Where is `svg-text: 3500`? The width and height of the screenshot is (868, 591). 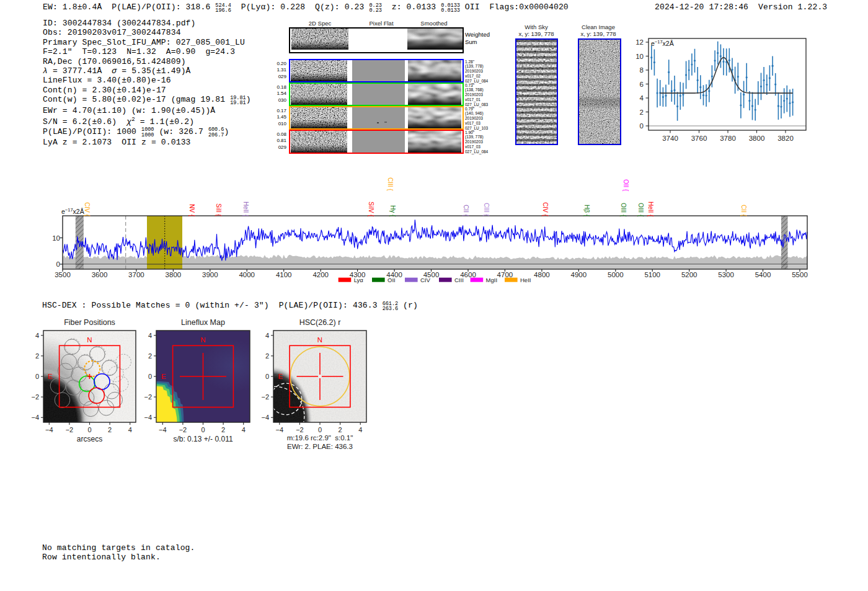
svg-text: 3500 is located at coordinates (63, 275).